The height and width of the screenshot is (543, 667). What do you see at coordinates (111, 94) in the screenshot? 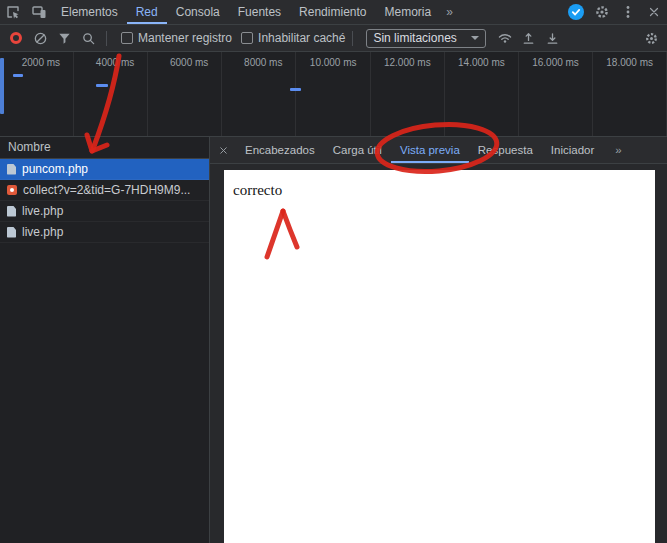
I see `timeline-tick: 4000 ms` at bounding box center [111, 94].